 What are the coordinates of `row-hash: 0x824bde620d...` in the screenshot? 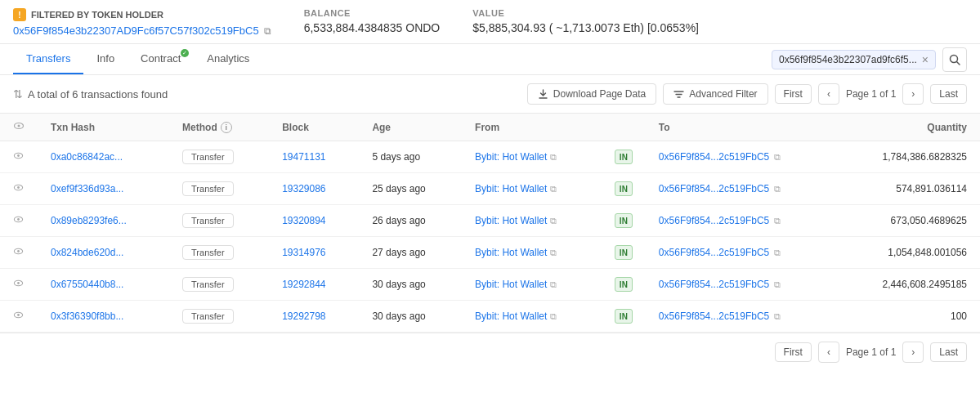 It's located at (103, 253).